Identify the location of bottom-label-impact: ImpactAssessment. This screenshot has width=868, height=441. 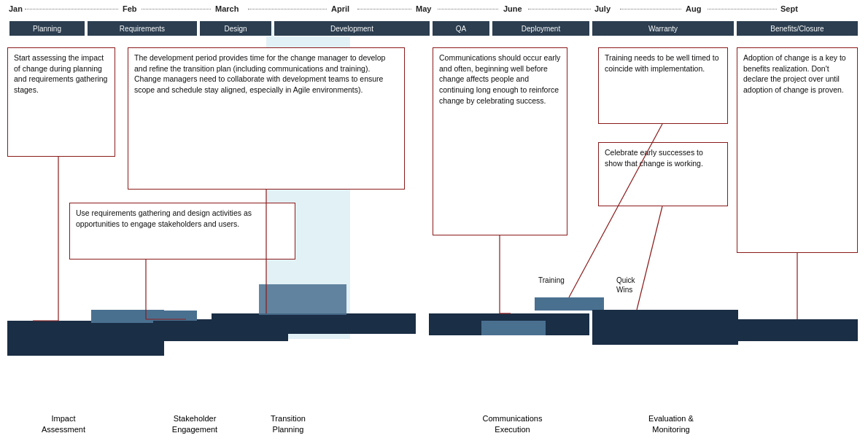
(63, 424).